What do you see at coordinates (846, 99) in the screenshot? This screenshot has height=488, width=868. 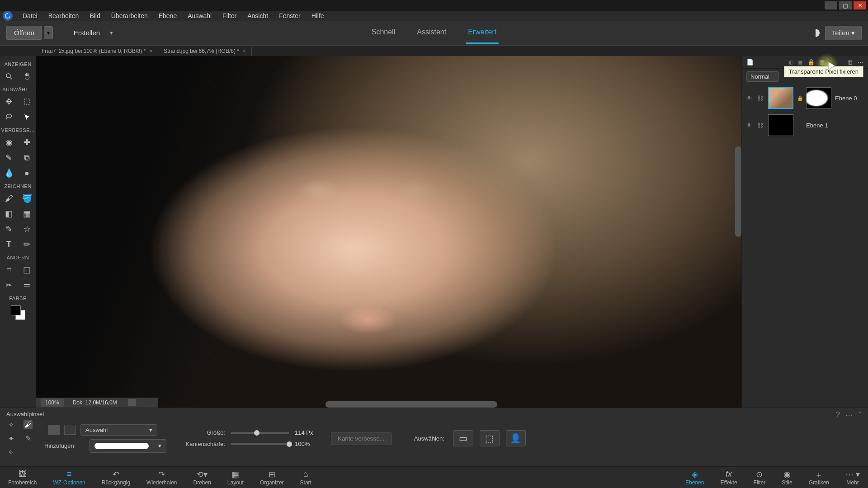 I see `layer-name-0: Ebene 0` at bounding box center [846, 99].